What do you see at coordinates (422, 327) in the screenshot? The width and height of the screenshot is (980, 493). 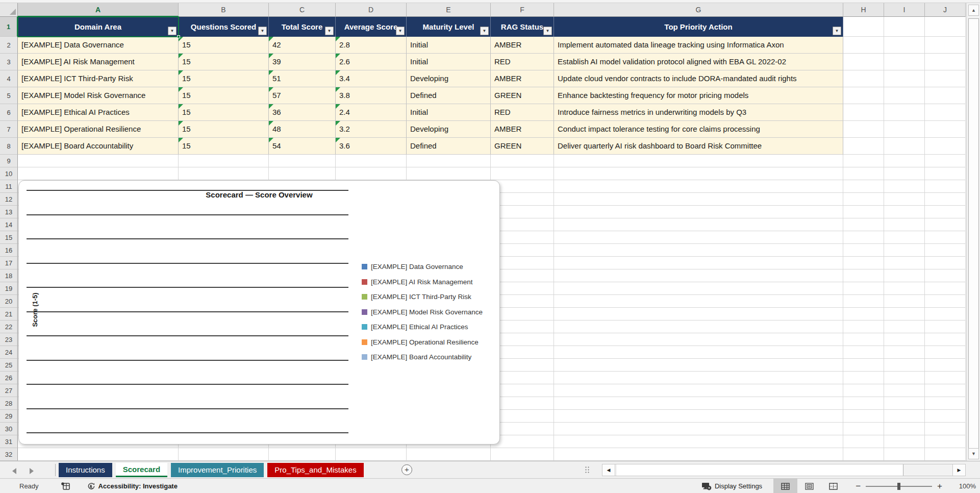 I see `legend-item: [EXAMPLE] Ethical AI Practices` at bounding box center [422, 327].